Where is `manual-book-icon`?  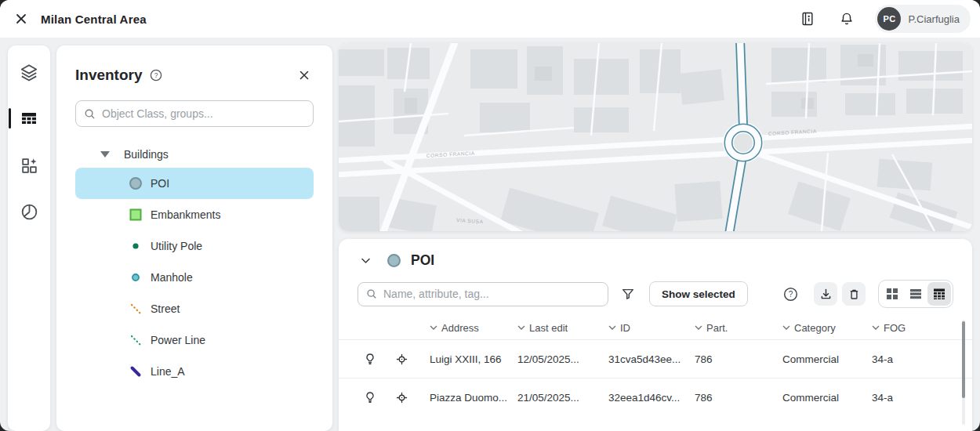
manual-book-icon is located at coordinates (808, 19).